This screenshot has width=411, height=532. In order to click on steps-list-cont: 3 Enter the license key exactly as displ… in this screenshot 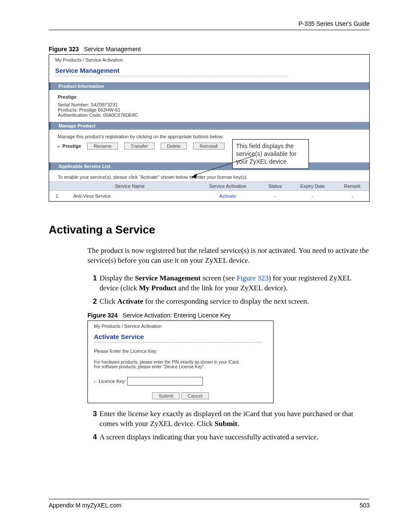, I will do `click(228, 426)`.